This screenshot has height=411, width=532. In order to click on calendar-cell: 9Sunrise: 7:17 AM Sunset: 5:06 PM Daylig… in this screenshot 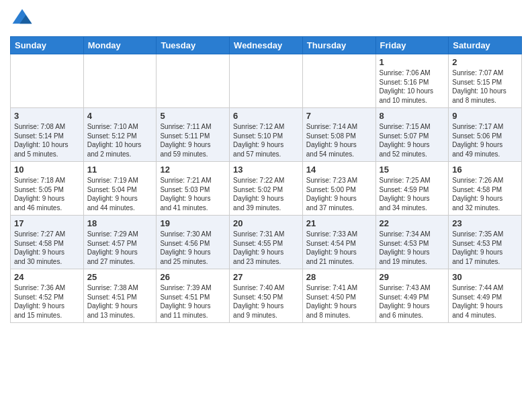, I will do `click(485, 135)`.